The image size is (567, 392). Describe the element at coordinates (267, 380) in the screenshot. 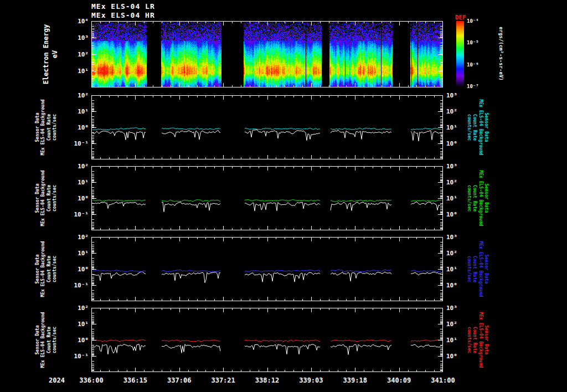

I see `xaxis-tick-4: 338:12` at that location.